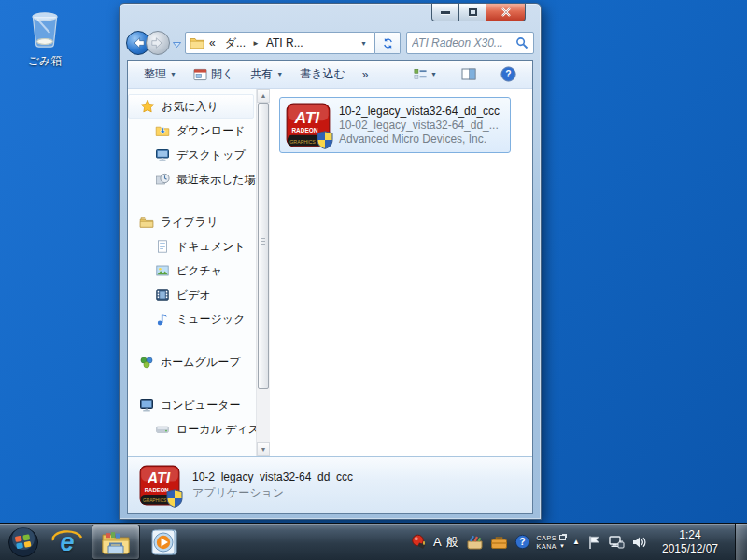  I want to click on media-player-icon, so click(164, 542).